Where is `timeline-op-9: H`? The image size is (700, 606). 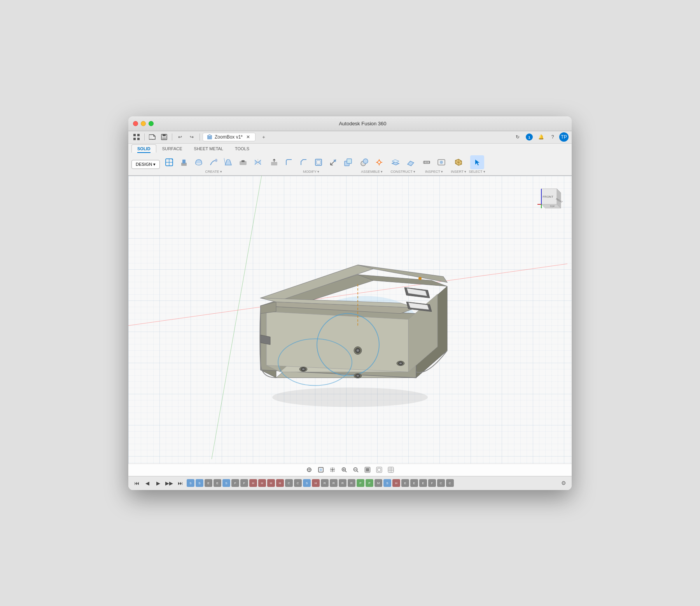
timeline-op-9: H is located at coordinates (262, 483).